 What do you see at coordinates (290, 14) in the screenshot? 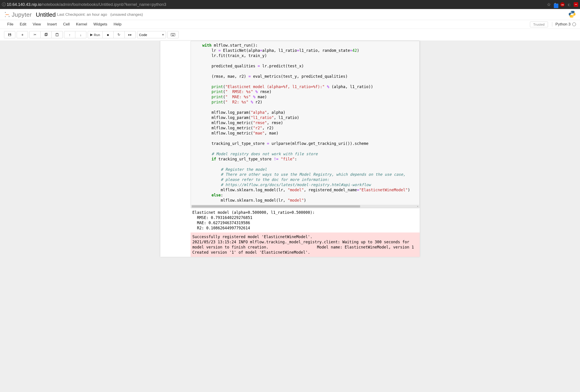
I see `notebook-header: Jupyter Untitled Last Checkpoint: an hou…` at bounding box center [290, 14].